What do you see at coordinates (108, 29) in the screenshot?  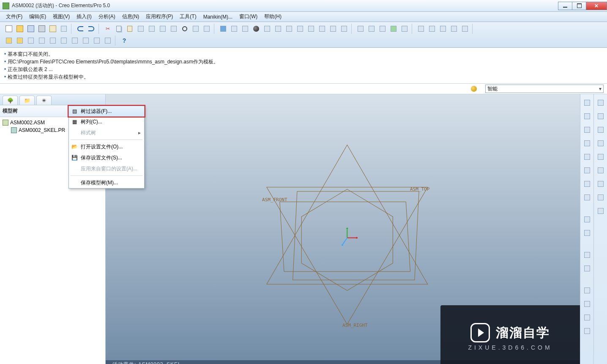 I see `cut-button: ✂` at bounding box center [108, 29].